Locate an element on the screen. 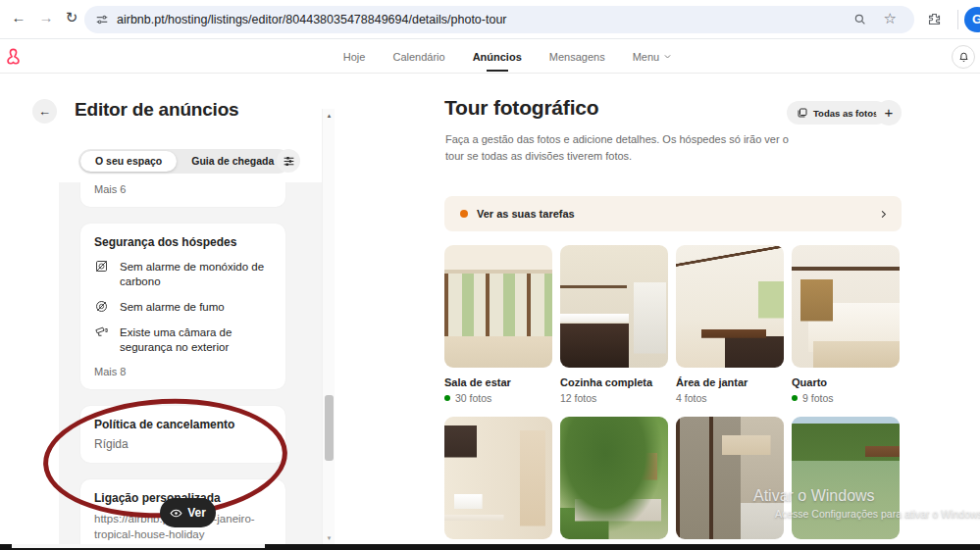  show-more-link: Mais 6 is located at coordinates (110, 189).